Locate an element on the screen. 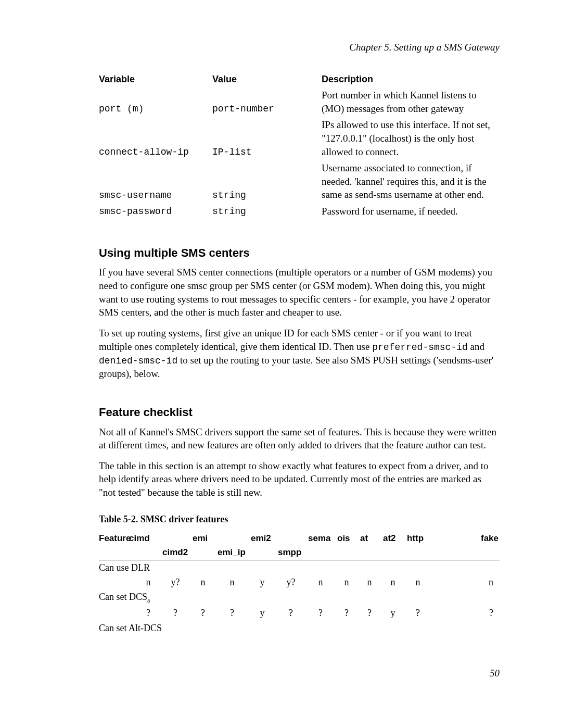 This screenshot has width=562, height=728. feature-row: Can set DCSa is located at coordinates (299, 598).